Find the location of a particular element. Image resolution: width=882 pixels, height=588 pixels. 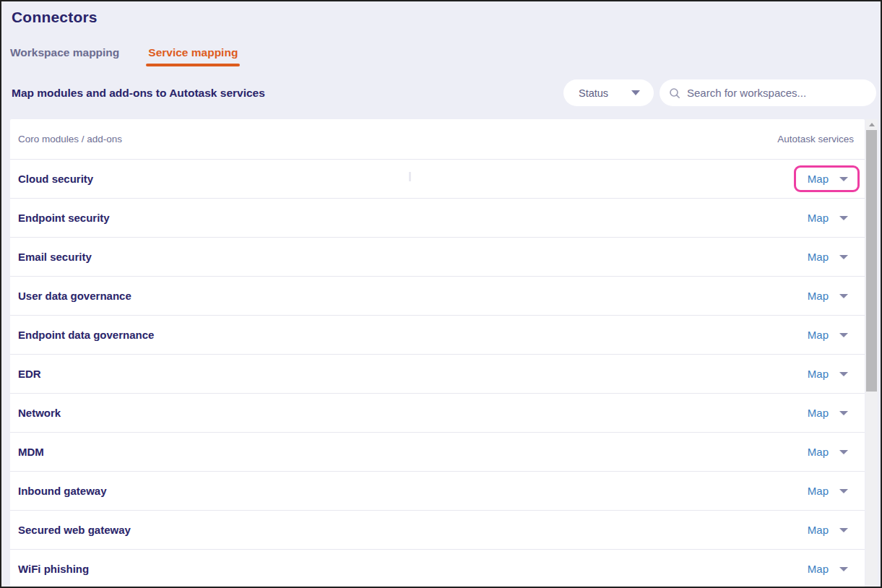

module-label: WiFi phishing is located at coordinates (53, 569).